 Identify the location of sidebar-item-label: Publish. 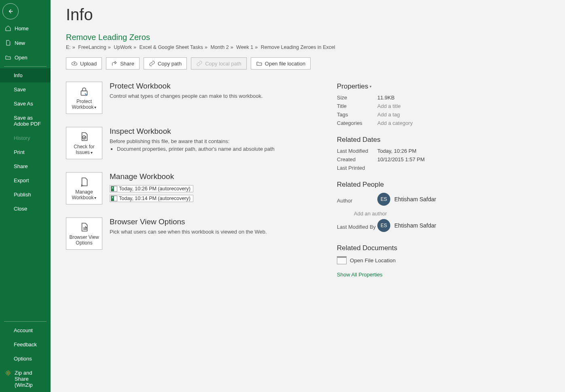
(23, 195).